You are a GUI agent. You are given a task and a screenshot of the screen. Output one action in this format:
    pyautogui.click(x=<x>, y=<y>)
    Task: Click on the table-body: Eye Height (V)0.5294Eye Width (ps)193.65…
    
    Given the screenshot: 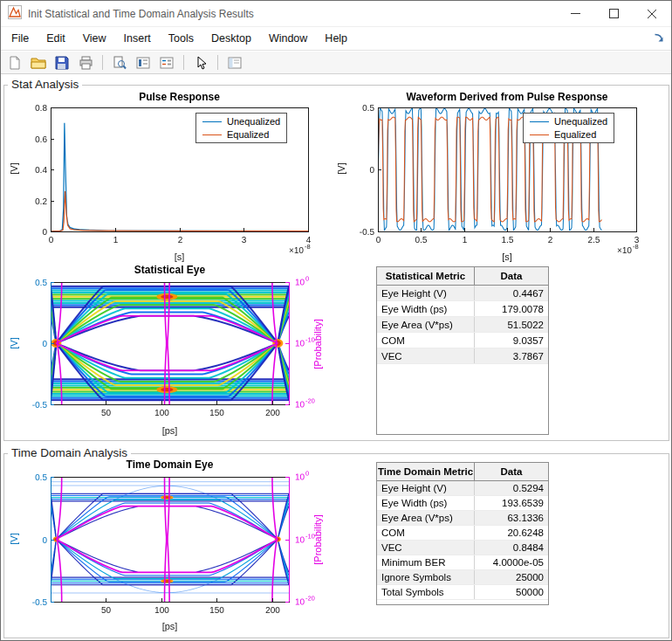 What is the action you would take?
    pyautogui.click(x=463, y=541)
    